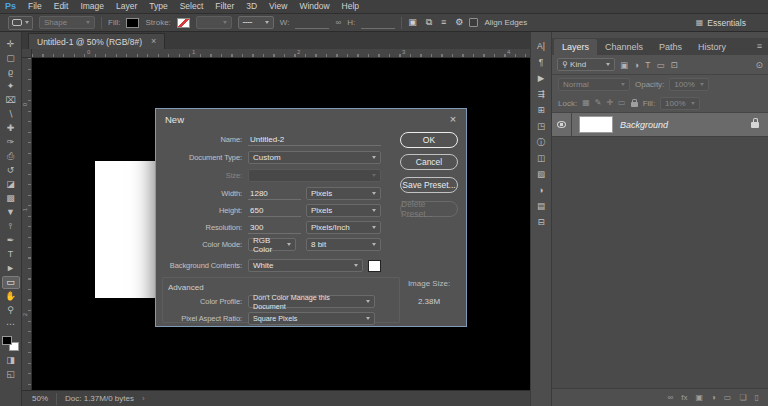 The width and height of the screenshot is (768, 406). Describe the element at coordinates (459, 22) in the screenshot. I see `shape-settings-gear-icon: ⚙` at that location.